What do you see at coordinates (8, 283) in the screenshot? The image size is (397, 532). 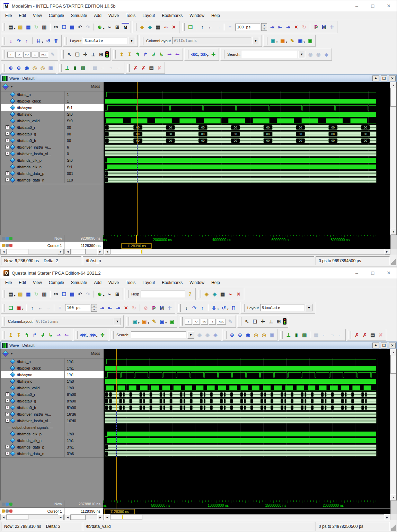 I see `menu-file: File` at bounding box center [8, 283].